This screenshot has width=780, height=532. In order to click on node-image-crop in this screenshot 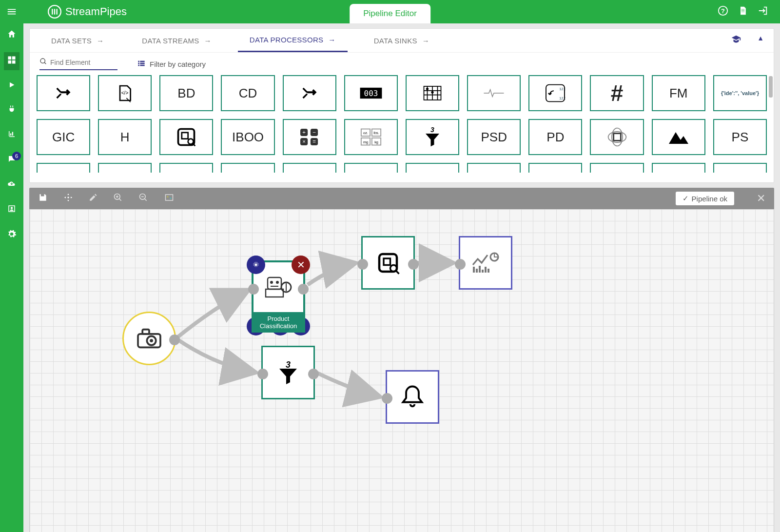, I will do `click(388, 263)`.